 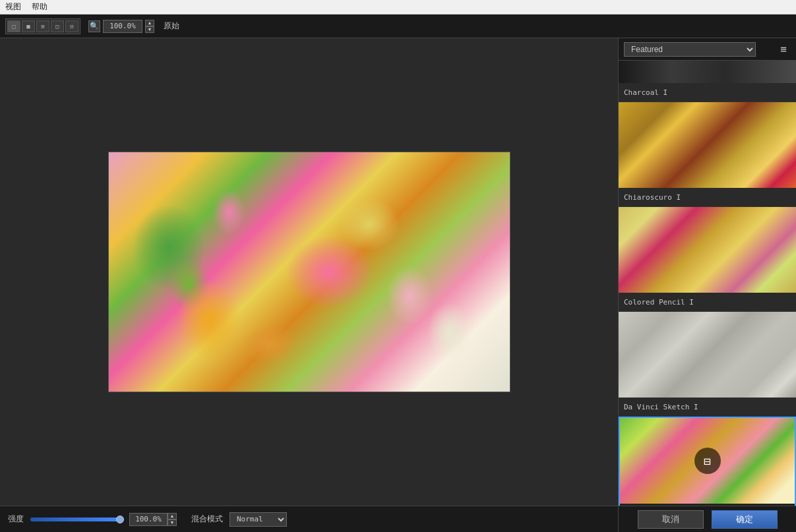 I want to click on intensity-slider-thumb, so click(x=120, y=519).